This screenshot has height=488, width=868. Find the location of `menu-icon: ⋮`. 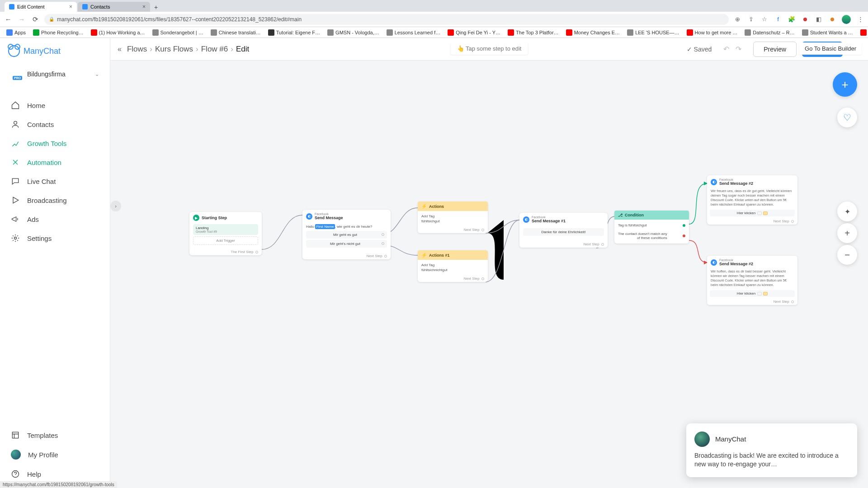

menu-icon: ⋮ is located at coordinates (860, 19).